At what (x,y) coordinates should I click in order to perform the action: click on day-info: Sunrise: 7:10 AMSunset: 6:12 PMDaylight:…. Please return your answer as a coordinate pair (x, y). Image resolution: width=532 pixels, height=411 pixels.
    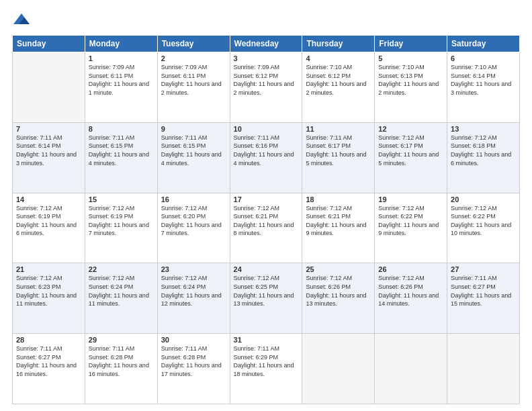
    Looking at the image, I should click on (336, 80).